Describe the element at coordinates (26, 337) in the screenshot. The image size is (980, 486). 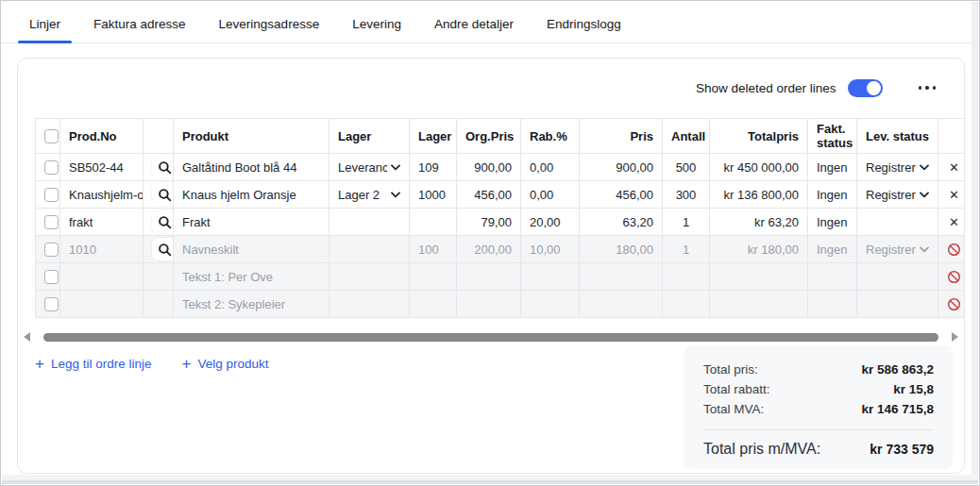
I see `scroll-left-arrow-icon` at that location.